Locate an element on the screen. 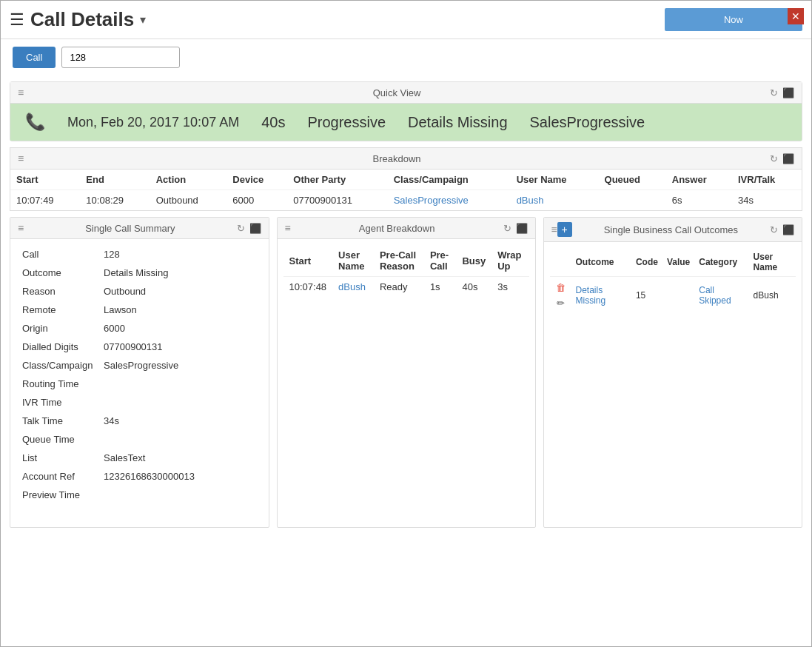 The width and height of the screenshot is (812, 647). oc-code: 15 is located at coordinates (647, 296).